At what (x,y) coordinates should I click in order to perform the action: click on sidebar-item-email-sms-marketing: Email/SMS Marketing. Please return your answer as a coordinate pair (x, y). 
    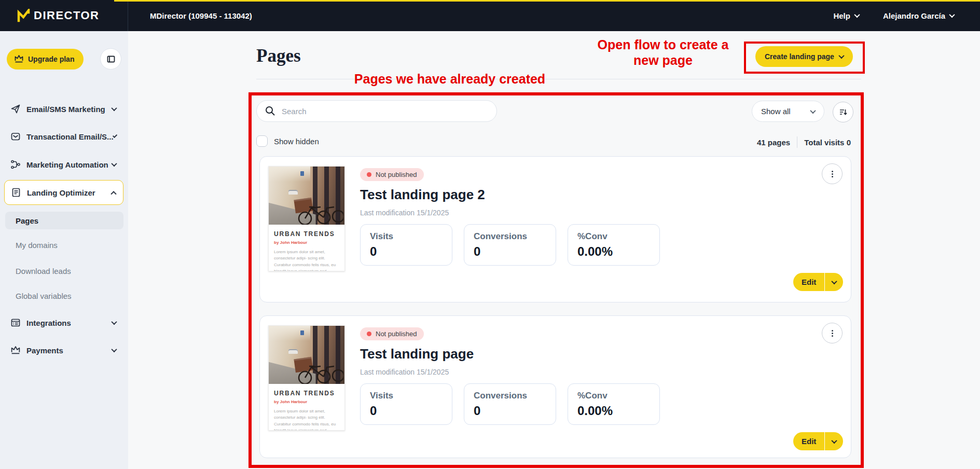
    Looking at the image, I should click on (64, 109).